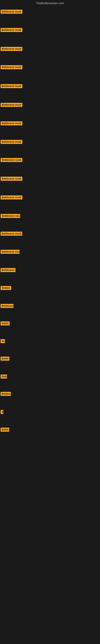  Describe the element at coordinates (50, 61) in the screenshot. I see `result-row-4: Bottleneck result` at that location.